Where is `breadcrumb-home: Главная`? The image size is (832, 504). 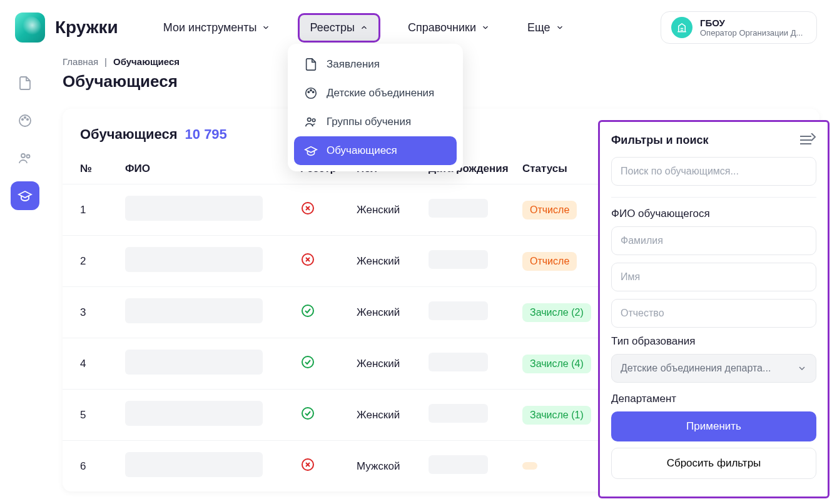
breadcrumb-home: Главная is located at coordinates (80, 61).